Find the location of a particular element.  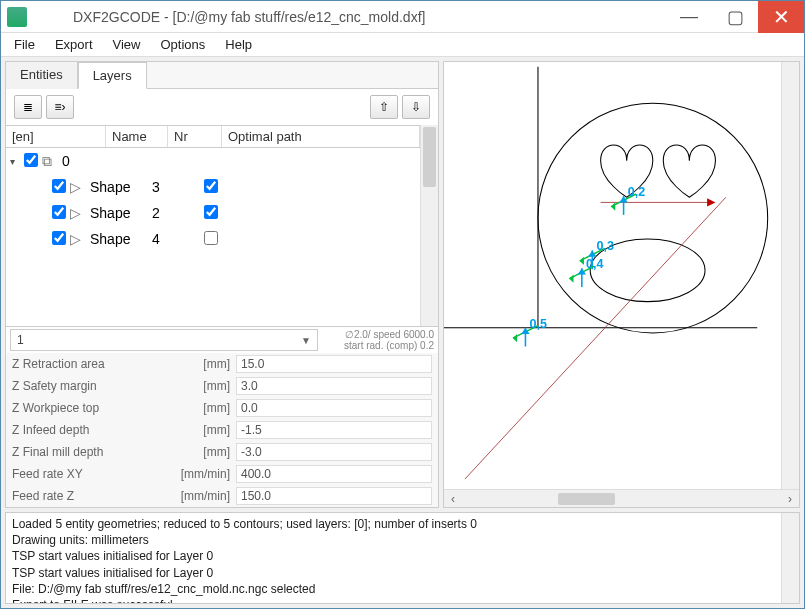

param-table: Z Retraction area [mm] 15.0 Z Safety mar… is located at coordinates (222, 430).